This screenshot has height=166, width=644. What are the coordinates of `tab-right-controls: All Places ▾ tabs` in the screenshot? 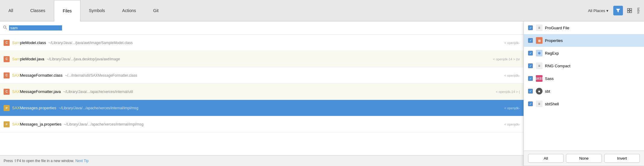 It's located at (614, 11).